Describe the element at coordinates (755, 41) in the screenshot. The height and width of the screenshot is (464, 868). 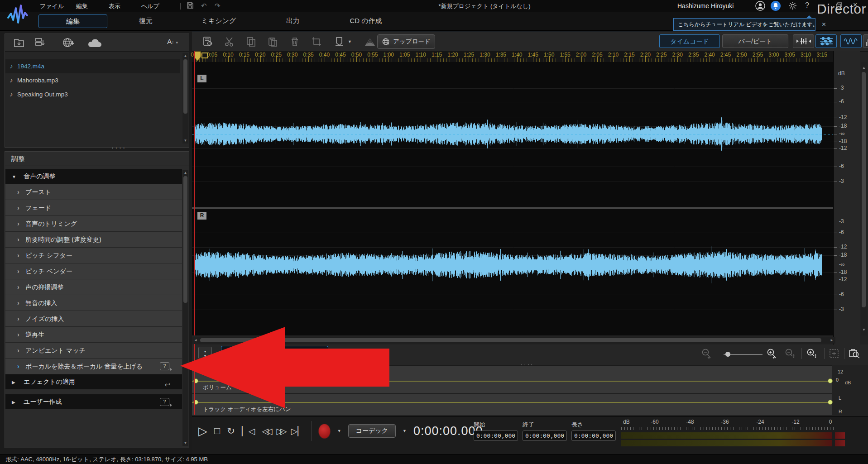
I see `bar-beat-toggle: バー/ビート` at that location.